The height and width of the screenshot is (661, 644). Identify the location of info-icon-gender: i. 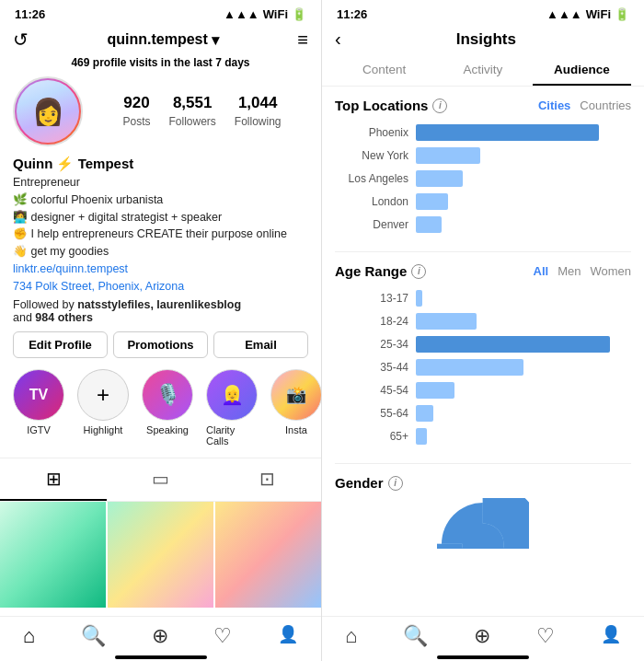
(396, 483).